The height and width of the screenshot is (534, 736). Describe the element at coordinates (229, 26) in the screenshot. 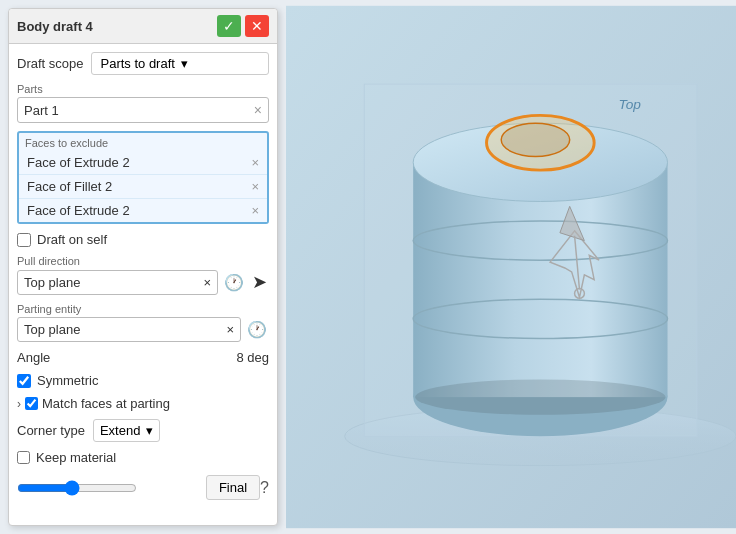

I see `confirm-button: ✓` at that location.